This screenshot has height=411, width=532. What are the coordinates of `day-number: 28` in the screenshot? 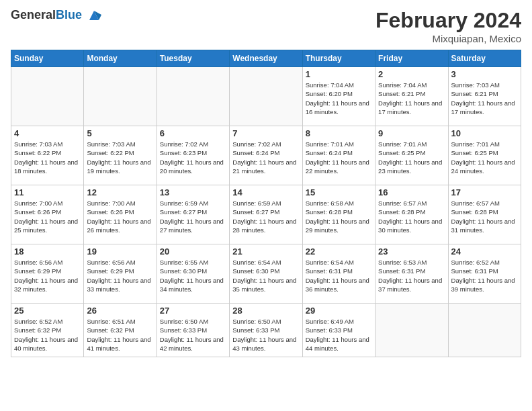 It's located at (266, 310).